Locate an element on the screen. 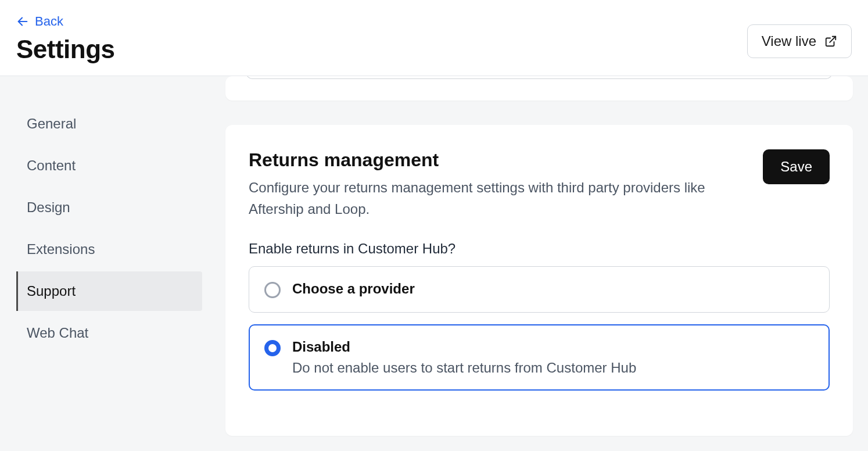 This screenshot has width=868, height=451. enable-returns-label: Enable returns in Customer Hub? is located at coordinates (539, 249).